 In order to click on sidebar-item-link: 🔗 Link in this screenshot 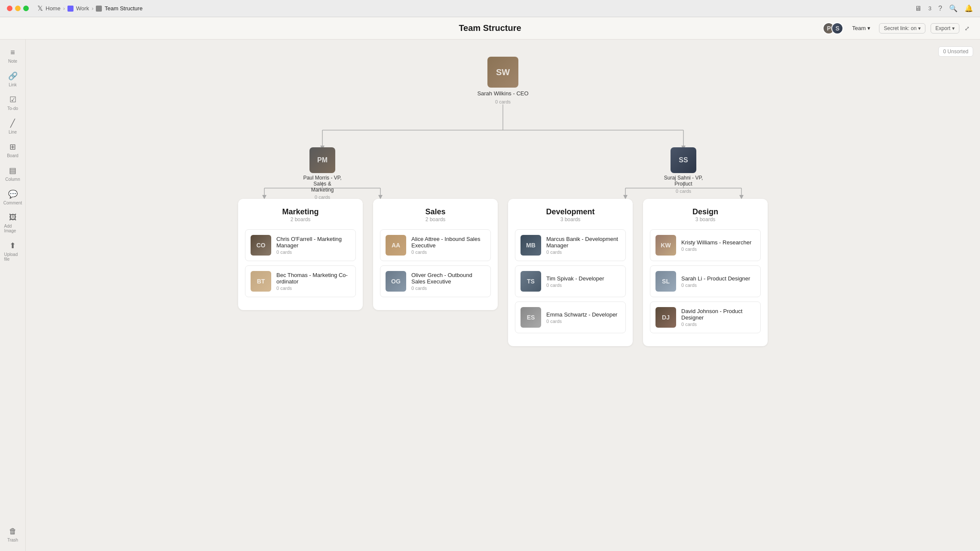, I will do `click(13, 79)`.